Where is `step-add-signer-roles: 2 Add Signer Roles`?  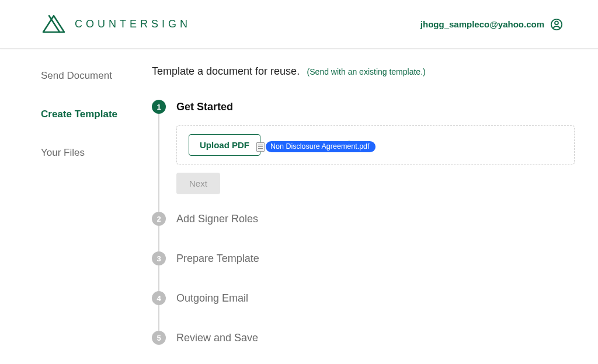
step-add-signer-roles: 2 Add Signer Roles is located at coordinates (363, 230).